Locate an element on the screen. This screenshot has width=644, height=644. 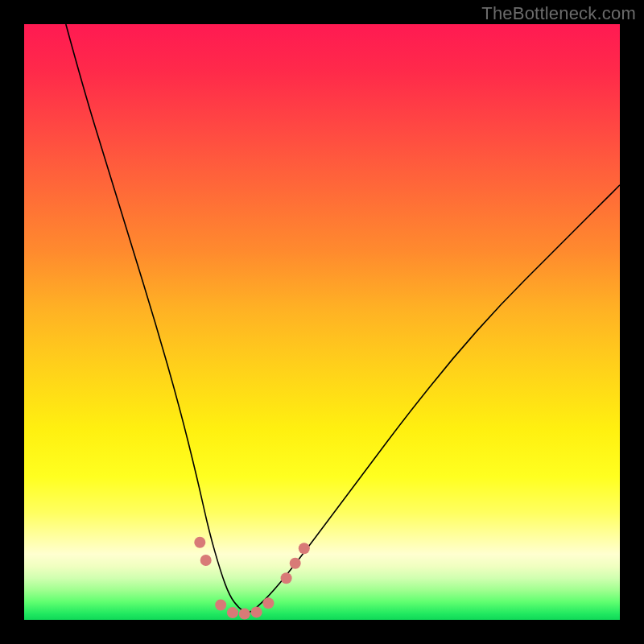
data-point-group is located at coordinates (251, 578).